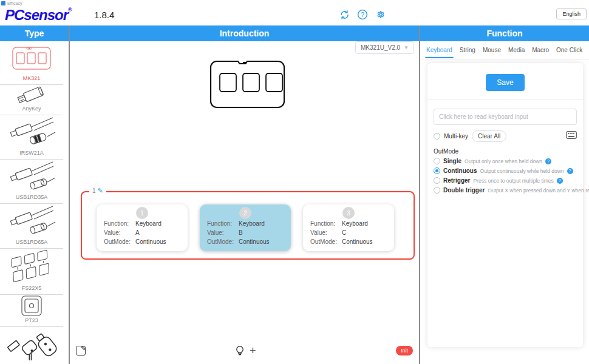 The image size is (589, 364). What do you see at coordinates (32, 100) in the screenshot?
I see `sidebar-item-anykey: AnyKey` at bounding box center [32, 100].